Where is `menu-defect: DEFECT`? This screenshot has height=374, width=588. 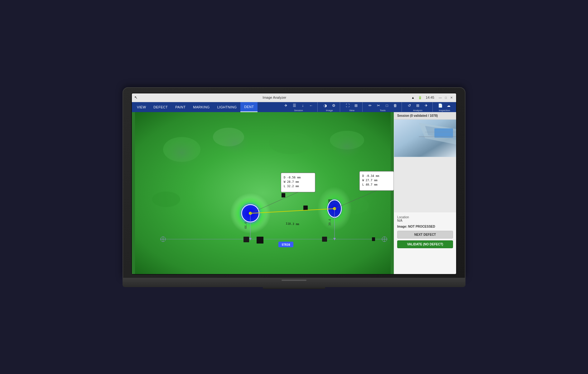
menu-defect: DEFECT is located at coordinates (161, 107).